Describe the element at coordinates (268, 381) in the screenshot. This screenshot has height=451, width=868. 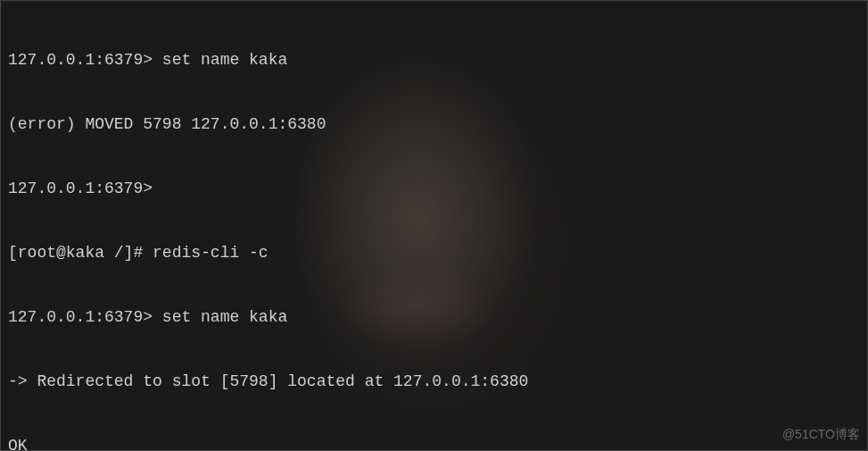
I see `output-text: -> Redirected to slot [5798] located at …` at that location.